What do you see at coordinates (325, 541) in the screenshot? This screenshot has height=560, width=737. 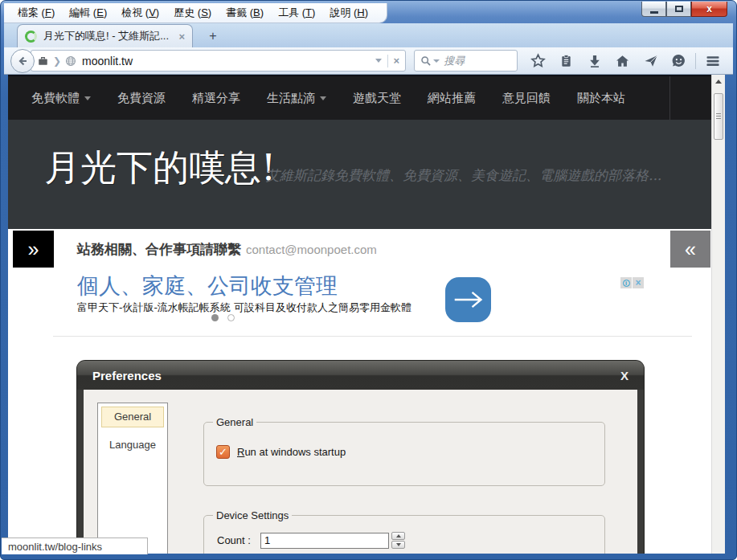 I see `count-input` at bounding box center [325, 541].